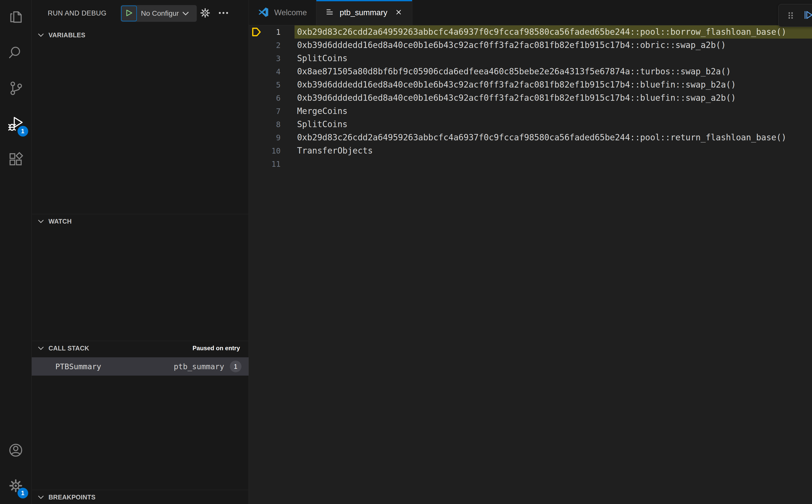  What do you see at coordinates (216, 348) in the screenshot?
I see `pause-status-badge: Paused on entry` at bounding box center [216, 348].